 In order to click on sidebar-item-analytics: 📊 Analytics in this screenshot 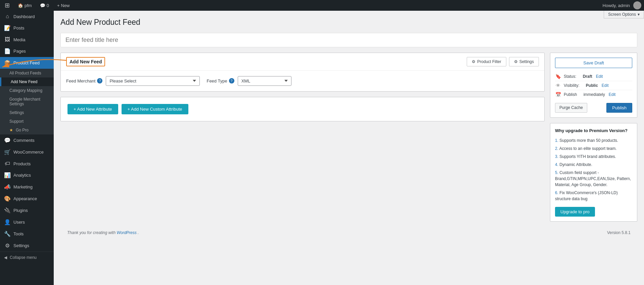, I will do `click(27, 175)`.